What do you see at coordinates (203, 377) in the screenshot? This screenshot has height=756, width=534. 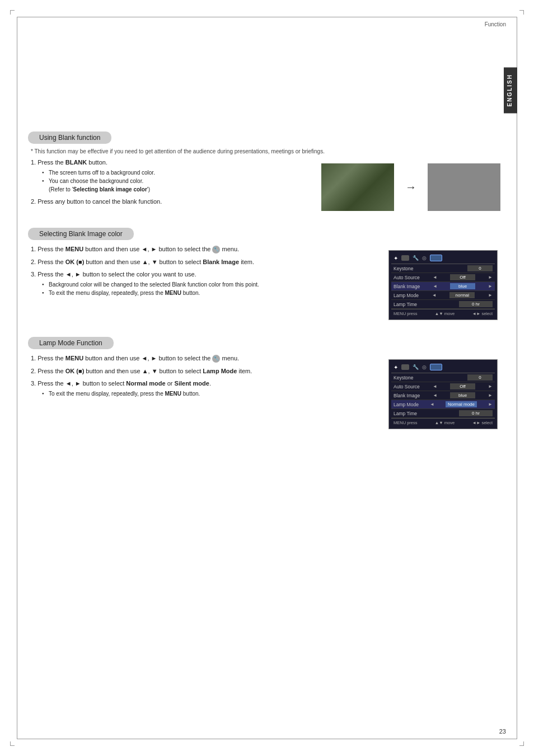 I see `lamp-mode-steps: 1. Press the MENU button and then use ◄,…` at bounding box center [203, 377].